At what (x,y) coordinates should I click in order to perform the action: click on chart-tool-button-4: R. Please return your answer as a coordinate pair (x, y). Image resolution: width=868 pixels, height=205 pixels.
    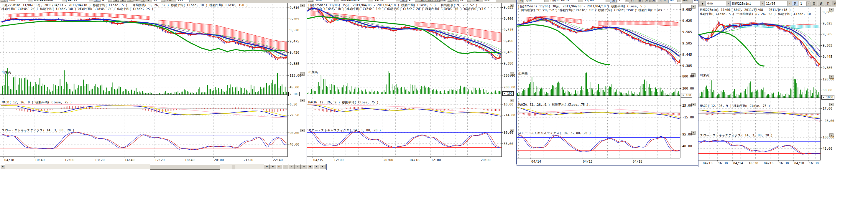
    Looking at the image, I should click on (292, 167).